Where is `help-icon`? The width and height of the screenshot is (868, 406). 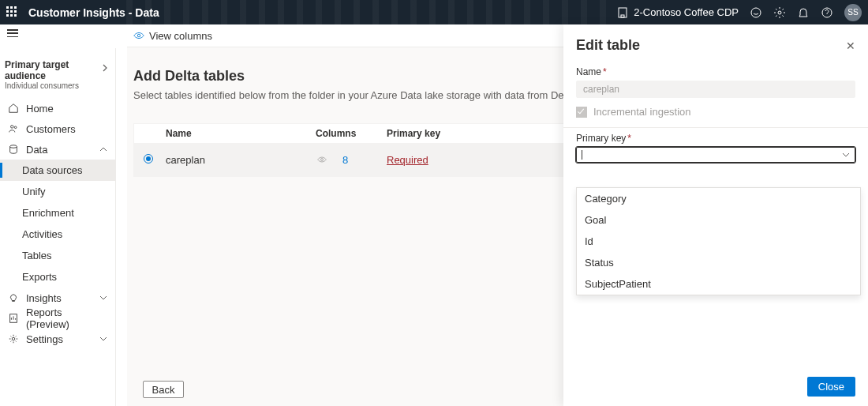
help-icon is located at coordinates (827, 13).